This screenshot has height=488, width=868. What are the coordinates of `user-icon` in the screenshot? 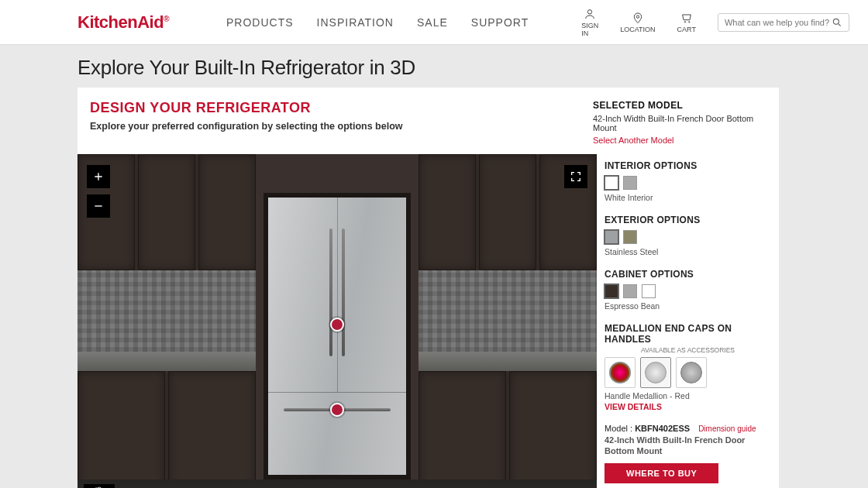 It's located at (590, 14).